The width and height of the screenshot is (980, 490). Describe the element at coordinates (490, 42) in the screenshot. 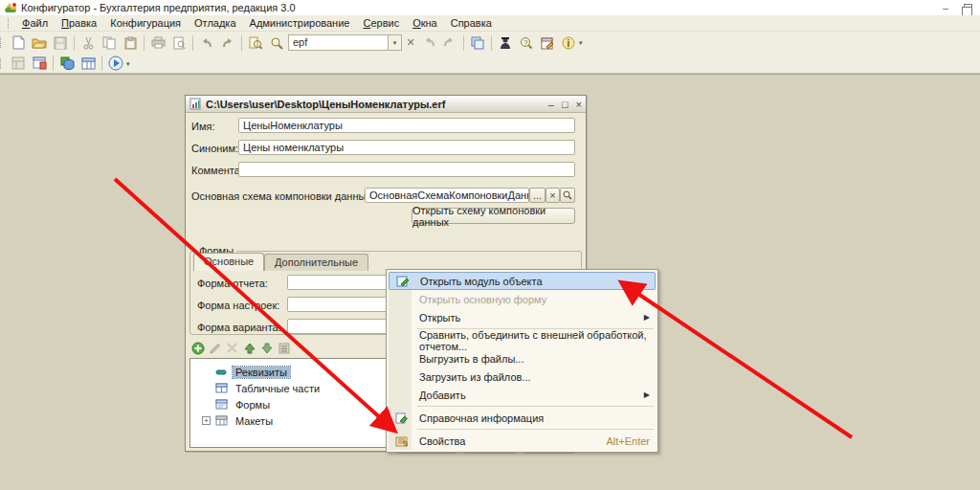

I see `standard-toolbar: epf ▾ ✕ ? i ▾` at that location.